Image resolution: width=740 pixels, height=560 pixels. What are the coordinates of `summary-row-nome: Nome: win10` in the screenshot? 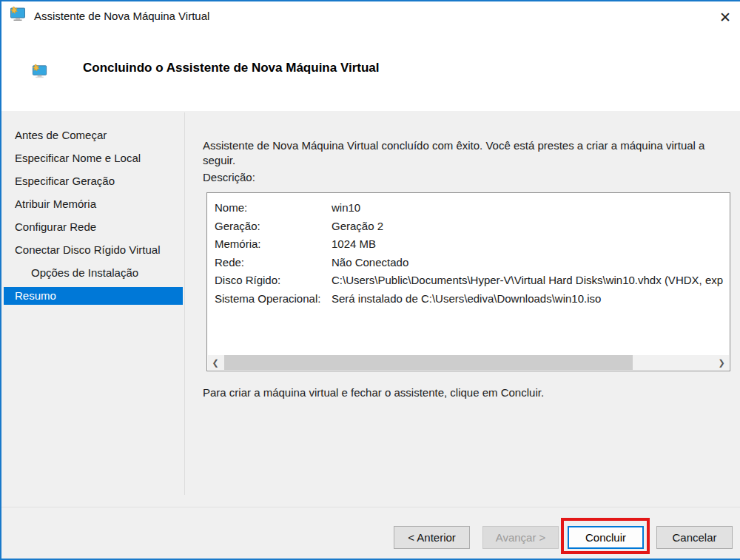 It's located at (472, 209).